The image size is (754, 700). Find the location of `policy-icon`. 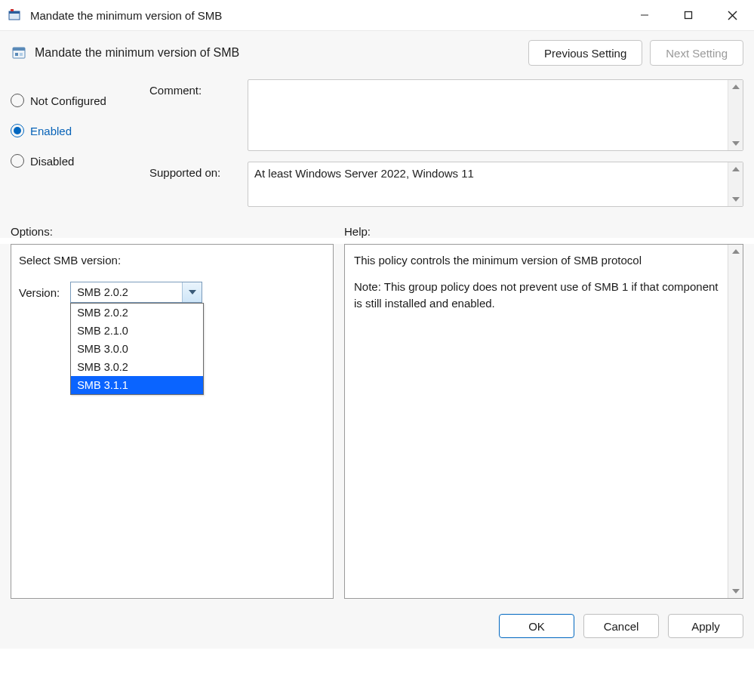

policy-icon is located at coordinates (19, 53).